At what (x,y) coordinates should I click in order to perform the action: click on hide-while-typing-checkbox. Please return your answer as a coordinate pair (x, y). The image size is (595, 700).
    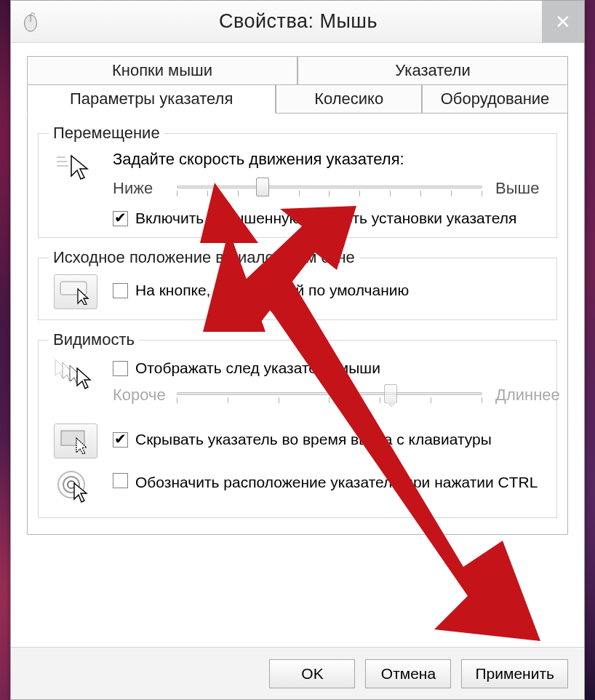
    Looking at the image, I should click on (121, 440).